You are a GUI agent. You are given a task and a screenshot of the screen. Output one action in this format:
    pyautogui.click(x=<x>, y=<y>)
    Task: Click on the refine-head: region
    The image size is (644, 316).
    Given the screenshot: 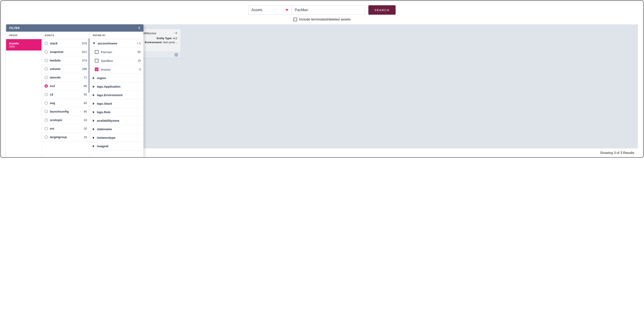 What is the action you would take?
    pyautogui.click(x=117, y=78)
    